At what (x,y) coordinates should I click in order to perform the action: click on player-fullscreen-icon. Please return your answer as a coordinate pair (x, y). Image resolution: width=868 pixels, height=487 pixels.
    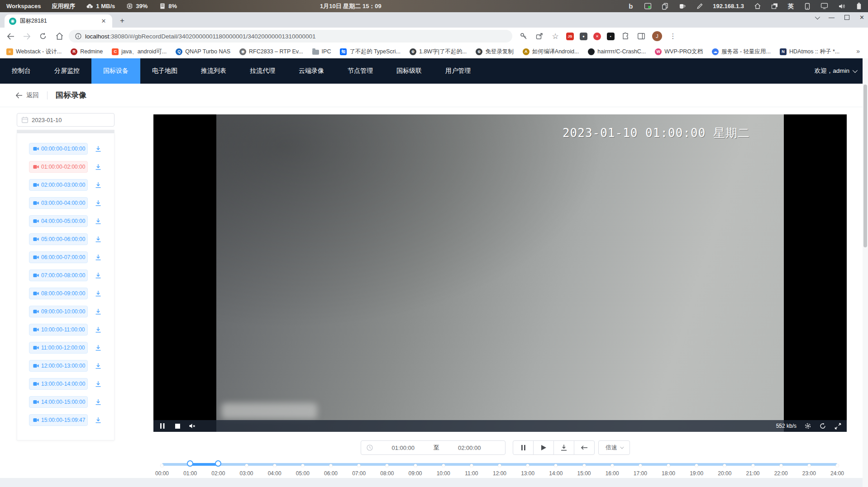
    Looking at the image, I should click on (838, 426).